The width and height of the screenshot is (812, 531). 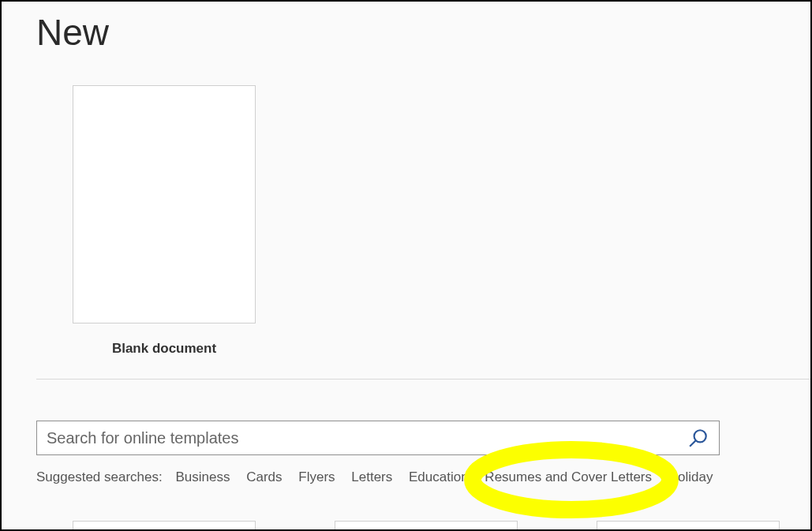 What do you see at coordinates (367, 439) in the screenshot?
I see `search-input` at bounding box center [367, 439].